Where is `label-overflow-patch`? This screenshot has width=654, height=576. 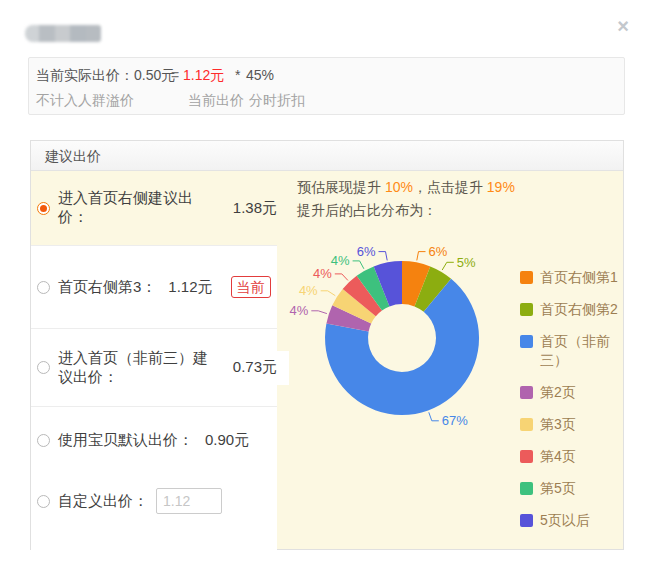
label-overflow-patch is located at coordinates (283, 368).